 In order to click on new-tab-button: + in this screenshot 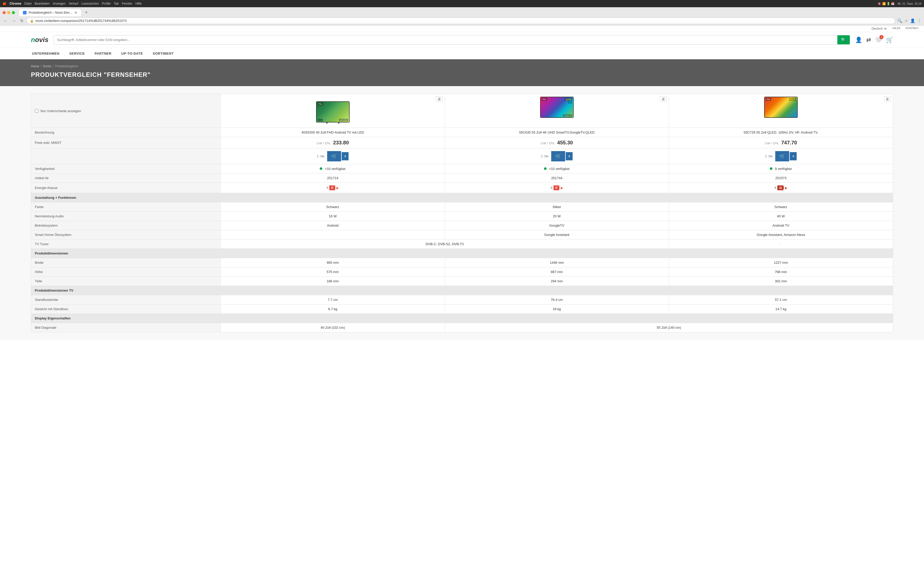, I will do `click(86, 13)`.